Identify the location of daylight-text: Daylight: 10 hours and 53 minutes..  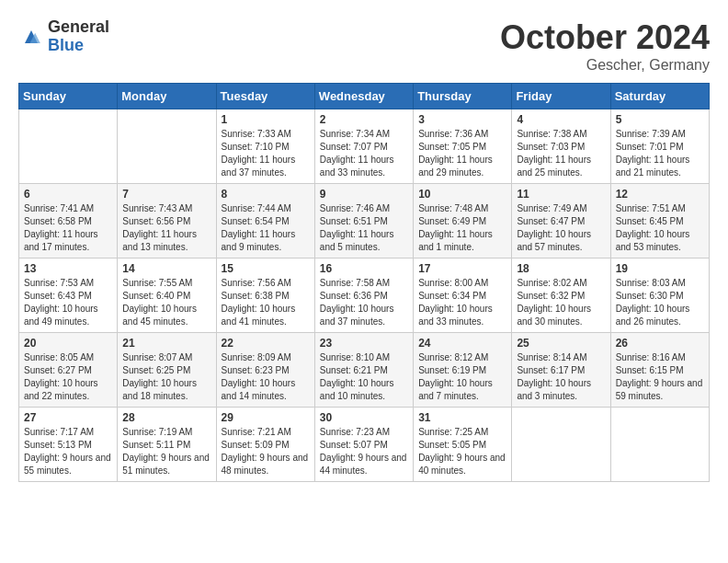
(660, 241).